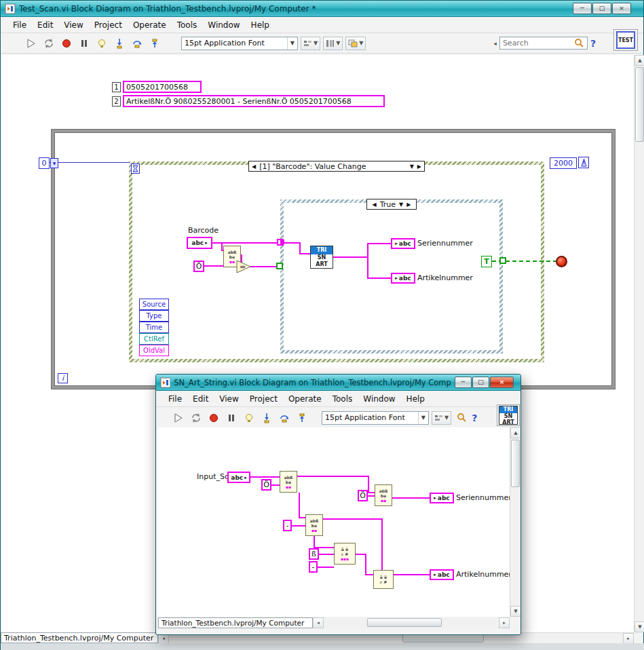 The image size is (644, 650). I want to click on h-scroll-thumb, so click(404, 623).